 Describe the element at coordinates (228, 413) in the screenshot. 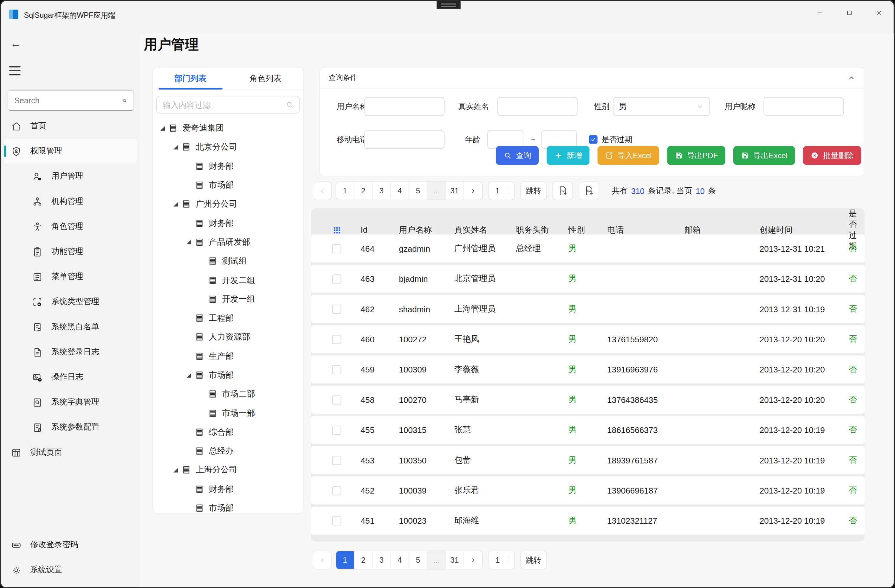

I see `tree-node: 市场一部` at that location.